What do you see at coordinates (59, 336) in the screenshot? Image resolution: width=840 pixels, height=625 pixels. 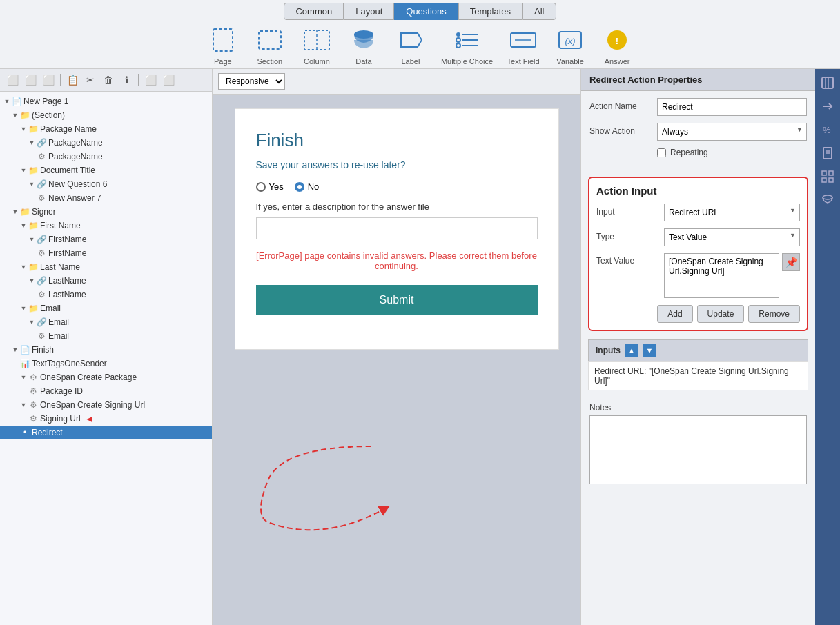 I see `label-email-leaf: Email` at bounding box center [59, 336].